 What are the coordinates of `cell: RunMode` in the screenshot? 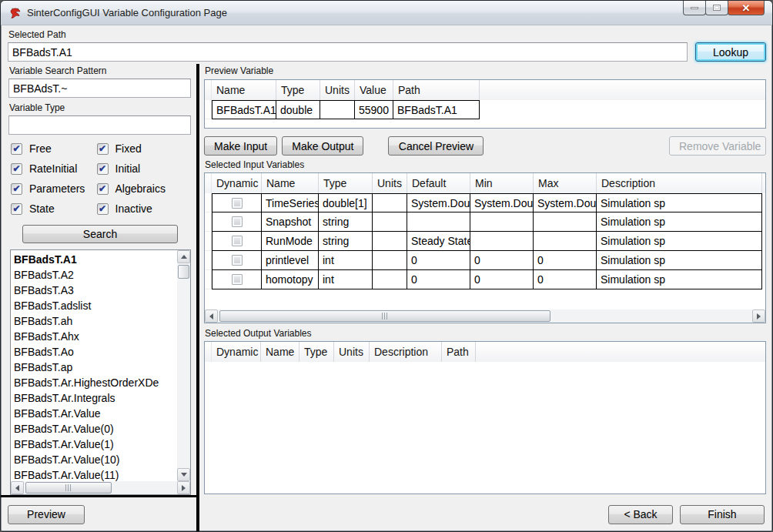 It's located at (290, 242).